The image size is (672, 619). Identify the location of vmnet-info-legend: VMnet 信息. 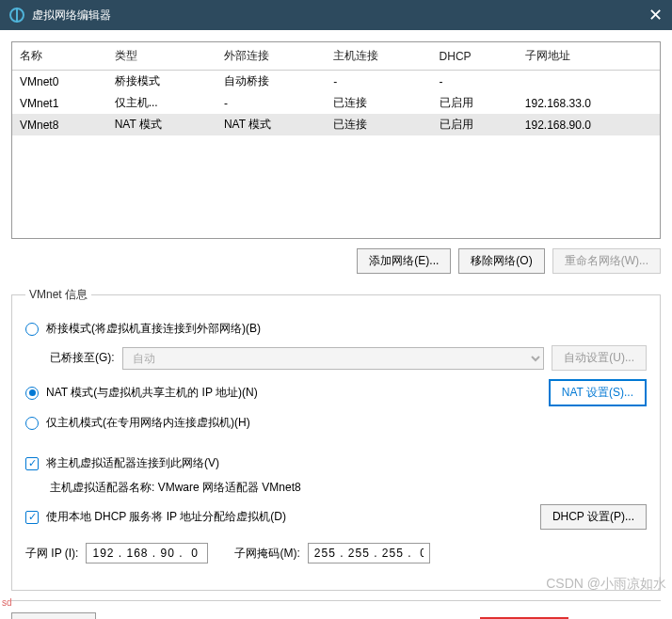
(58, 295).